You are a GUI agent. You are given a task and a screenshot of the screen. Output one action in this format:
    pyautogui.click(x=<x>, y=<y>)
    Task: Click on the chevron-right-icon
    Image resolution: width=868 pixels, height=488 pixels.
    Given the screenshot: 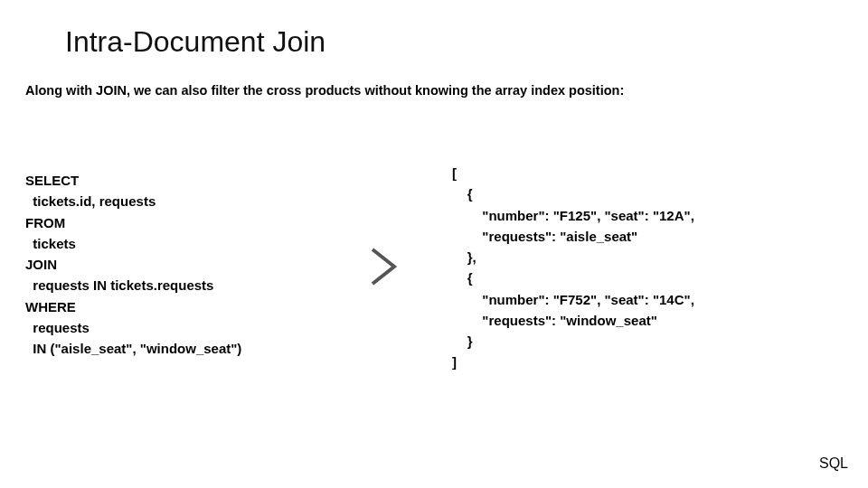 What is the action you would take?
    pyautogui.click(x=384, y=267)
    